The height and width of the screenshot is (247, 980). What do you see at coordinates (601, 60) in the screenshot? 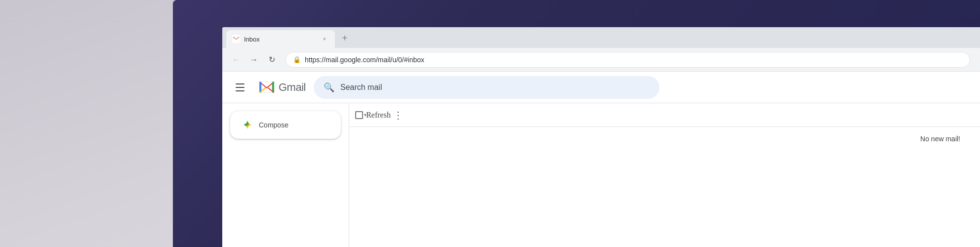
I see `navigation-bar: ← → ↻ 🔒 https://mail.google.com/mail/u/0…` at bounding box center [601, 60].